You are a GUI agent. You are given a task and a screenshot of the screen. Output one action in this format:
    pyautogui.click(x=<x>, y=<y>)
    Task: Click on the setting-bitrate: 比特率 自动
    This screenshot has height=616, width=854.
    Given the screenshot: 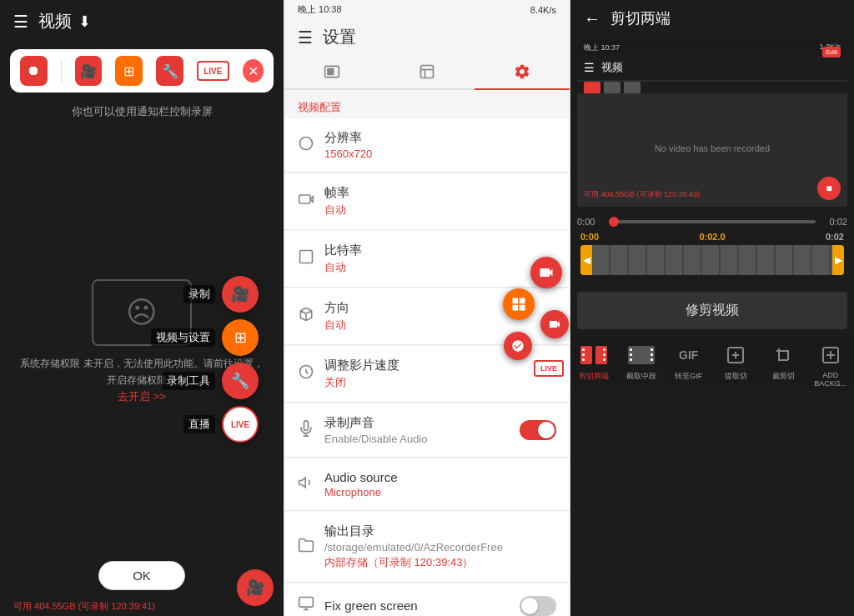 What is the action you would take?
    pyautogui.click(x=427, y=259)
    